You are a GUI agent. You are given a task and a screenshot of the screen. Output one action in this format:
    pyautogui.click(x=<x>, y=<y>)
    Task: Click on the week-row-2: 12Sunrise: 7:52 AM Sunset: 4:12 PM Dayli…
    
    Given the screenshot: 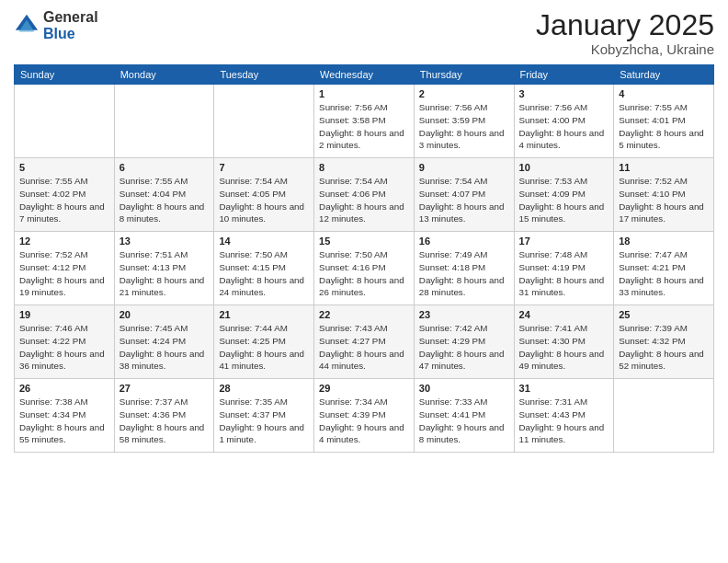 What is the action you would take?
    pyautogui.click(x=364, y=269)
    